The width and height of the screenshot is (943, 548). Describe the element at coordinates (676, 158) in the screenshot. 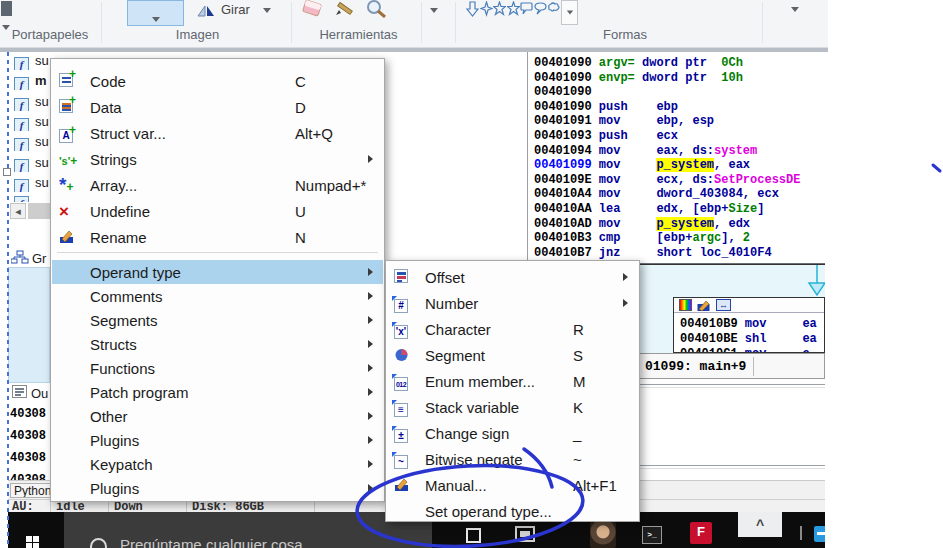

I see `disassembly-view: 00401090 argv= dword ptr 0Ch00401090 env…` at that location.